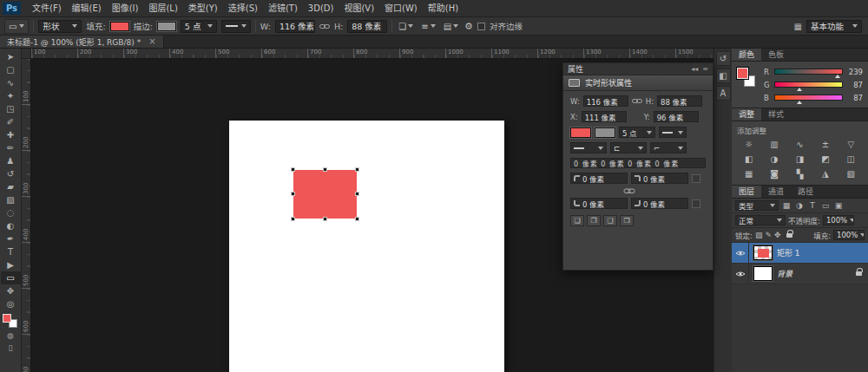  Describe the element at coordinates (629, 191) in the screenshot. I see `link-radii-icon` at that location.